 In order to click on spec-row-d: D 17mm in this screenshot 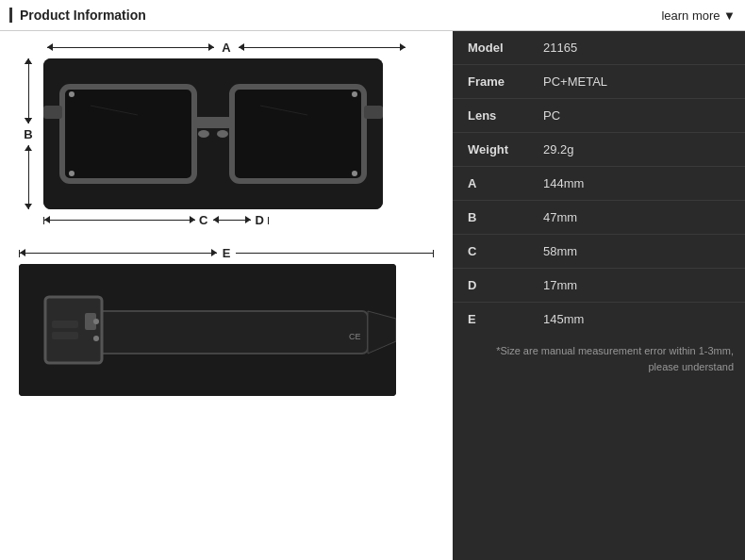, I will do `click(599, 286)`.